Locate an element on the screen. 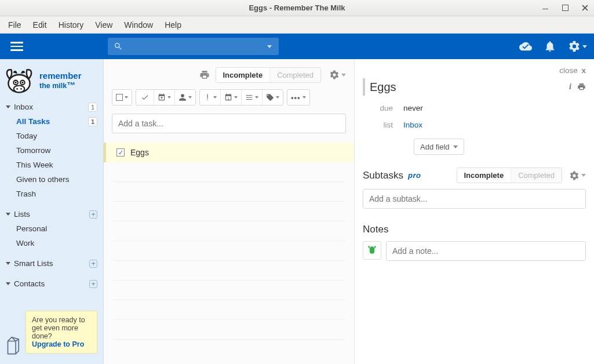 The image size is (594, 364). milk-carton-icon is located at coordinates (13, 346).